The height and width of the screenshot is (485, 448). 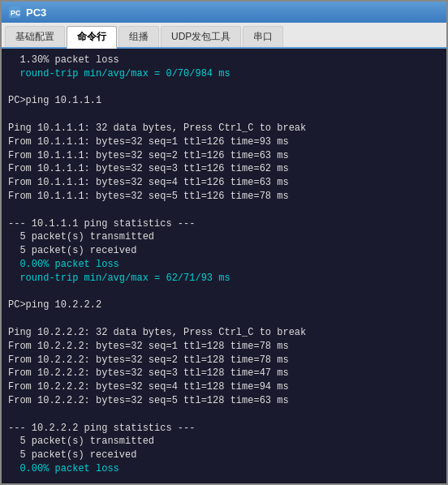 I want to click on terminal-line: From 10.2.2.2: bytes=32 seq=1 ttl=128 ti…, so click(x=224, y=347).